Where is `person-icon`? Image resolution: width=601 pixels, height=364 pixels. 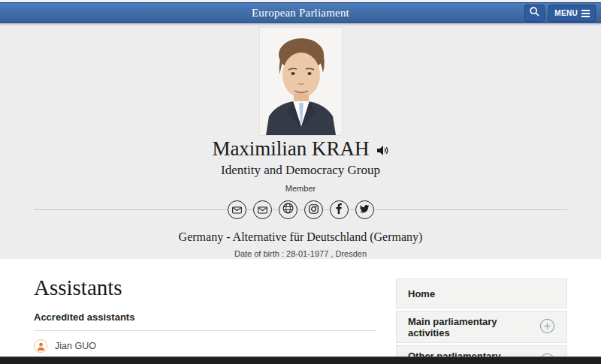 person-icon is located at coordinates (41, 346).